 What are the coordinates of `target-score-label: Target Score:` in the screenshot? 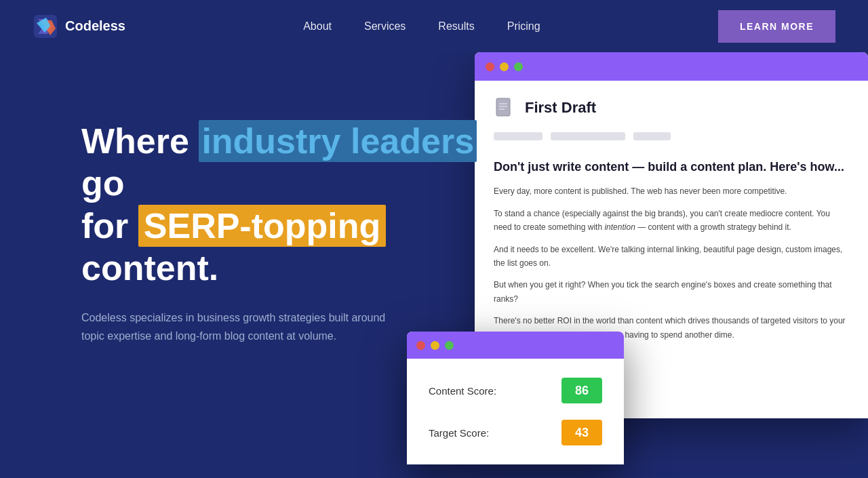 It's located at (458, 433).